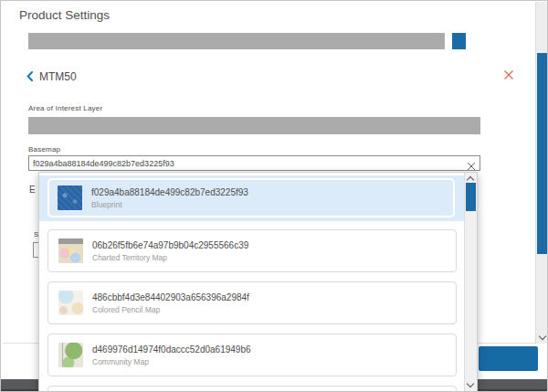  I want to click on redacted-product-input, so click(237, 41).